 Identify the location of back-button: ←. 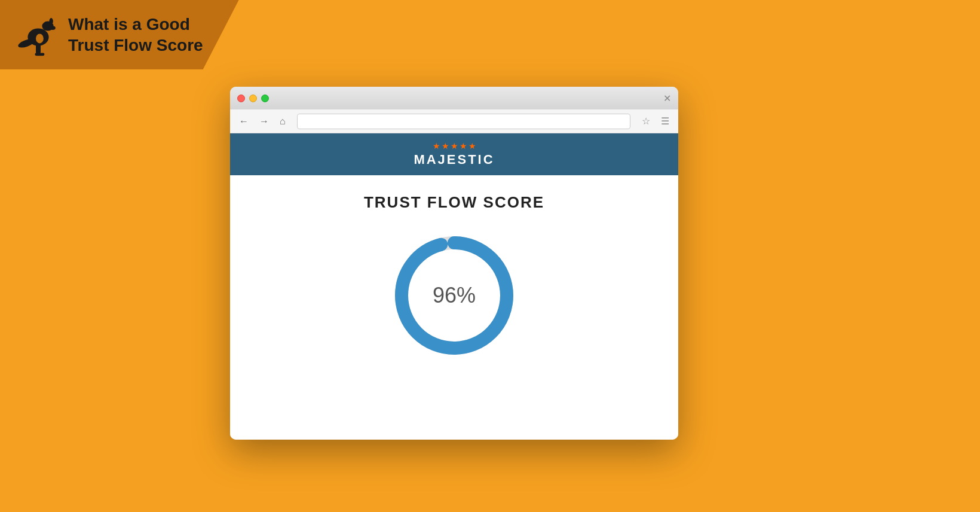
(244, 121).